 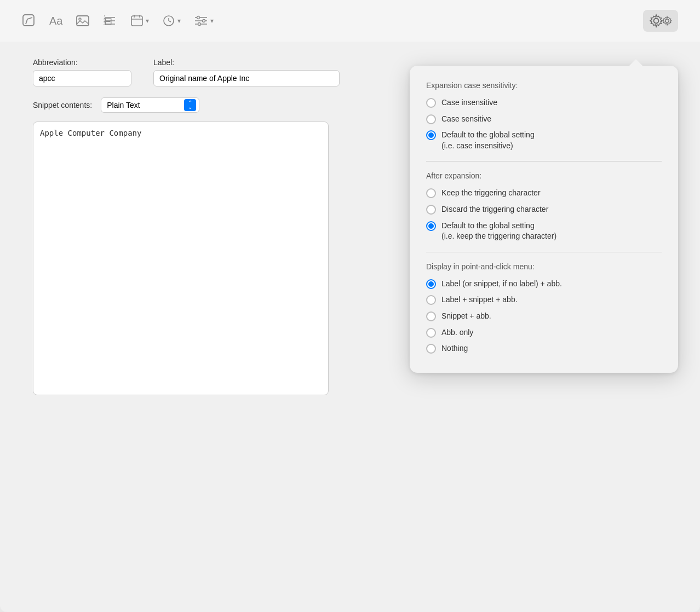 I want to click on nothing-radio, so click(x=431, y=349).